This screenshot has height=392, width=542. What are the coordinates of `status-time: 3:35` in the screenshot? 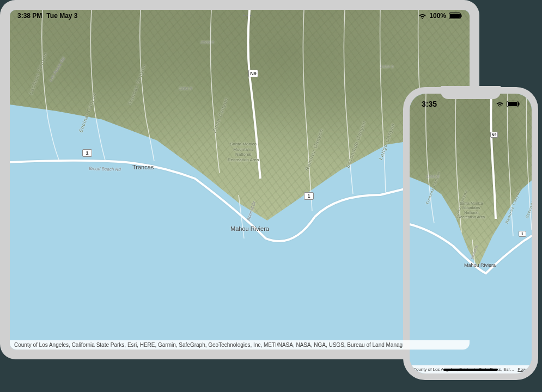 It's located at (429, 104).